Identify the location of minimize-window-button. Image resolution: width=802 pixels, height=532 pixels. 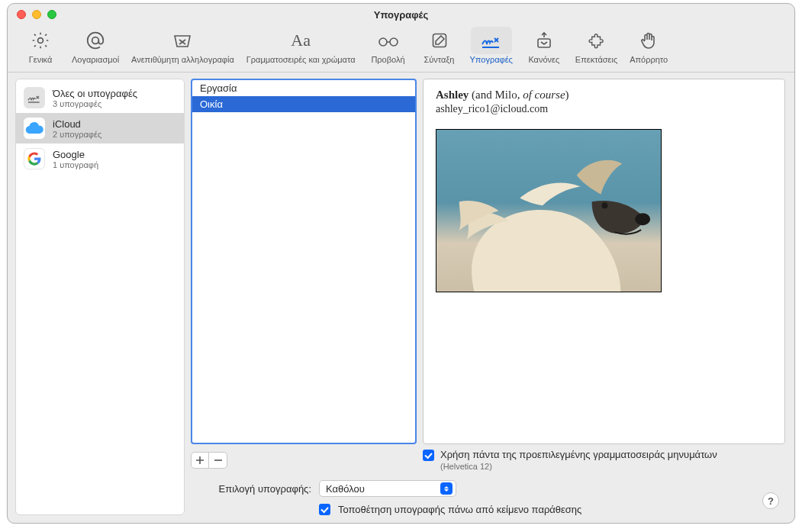
(37, 15).